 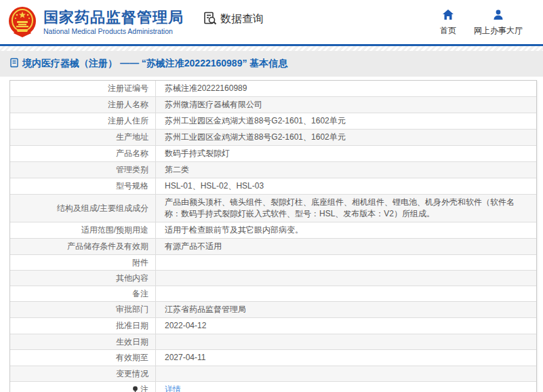 What do you see at coordinates (114, 31) in the screenshot?
I see `org-name-en: National Medical Products Administration` at bounding box center [114, 31].